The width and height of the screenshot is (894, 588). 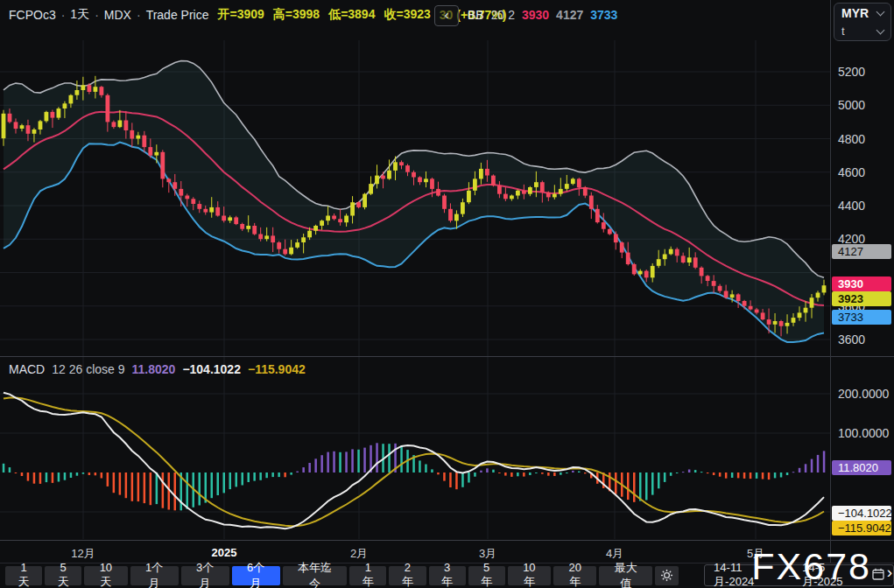 I want to click on bollinger-legend: BB20 2393041273733, so click(x=543, y=15).